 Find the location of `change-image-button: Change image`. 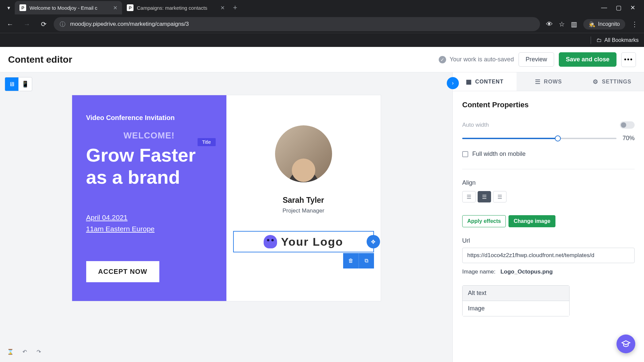

change-image-button: Change image is located at coordinates (532, 221).